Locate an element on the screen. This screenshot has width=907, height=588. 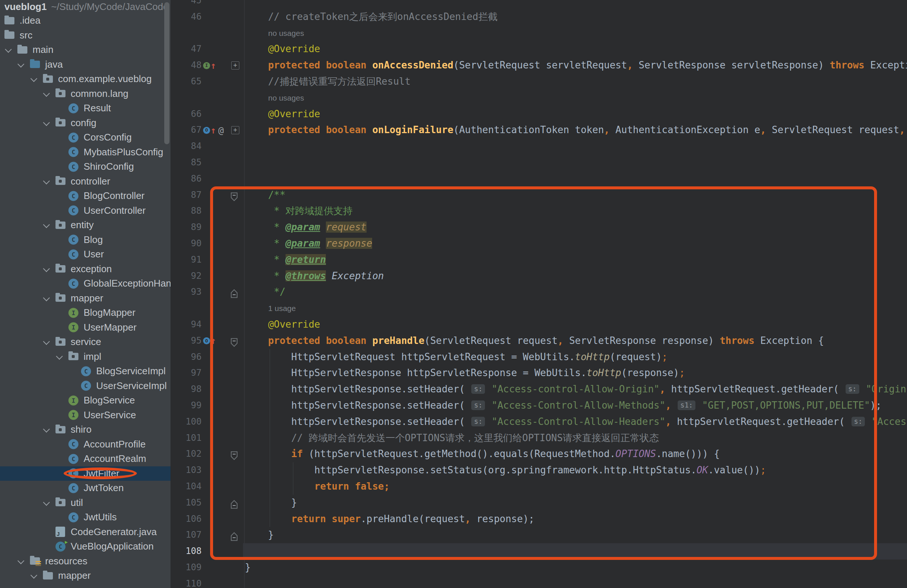
code-line-101: 101 // 跨域时会首先发送一个OPTIONS请求，这里我们给OPTIONS请… is located at coordinates (539, 438).